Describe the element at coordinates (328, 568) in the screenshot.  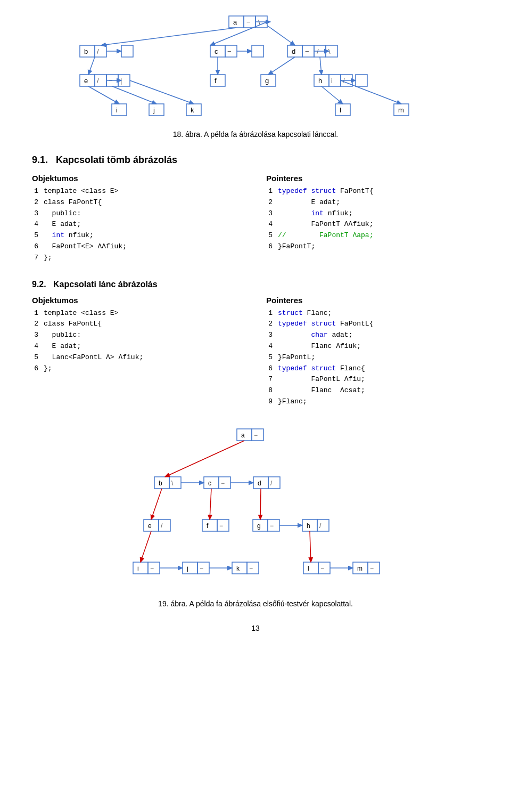
I see `bt-node-l: l −` at that location.